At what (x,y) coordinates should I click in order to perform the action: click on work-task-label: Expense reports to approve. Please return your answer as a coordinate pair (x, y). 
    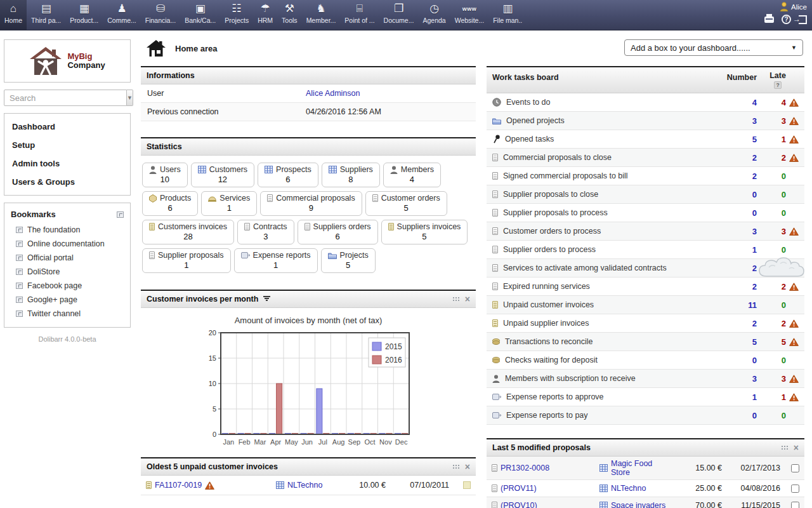
    Looking at the image, I should click on (608, 397).